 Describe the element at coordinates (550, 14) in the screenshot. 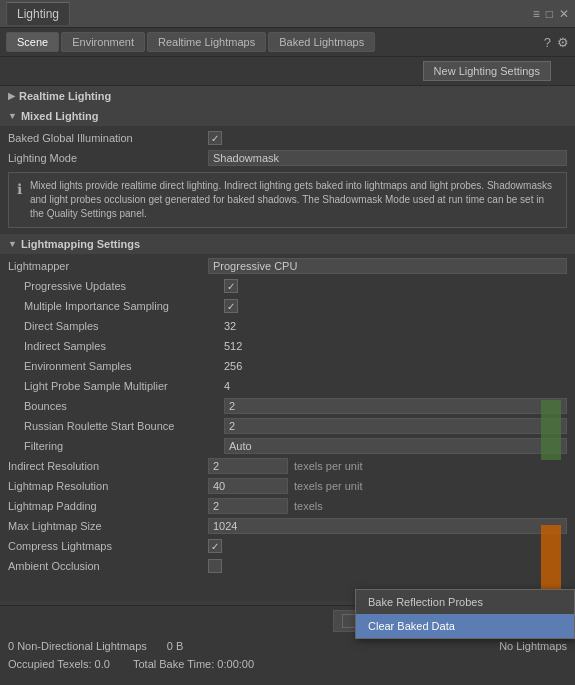

I see `maximize-icon: □` at that location.